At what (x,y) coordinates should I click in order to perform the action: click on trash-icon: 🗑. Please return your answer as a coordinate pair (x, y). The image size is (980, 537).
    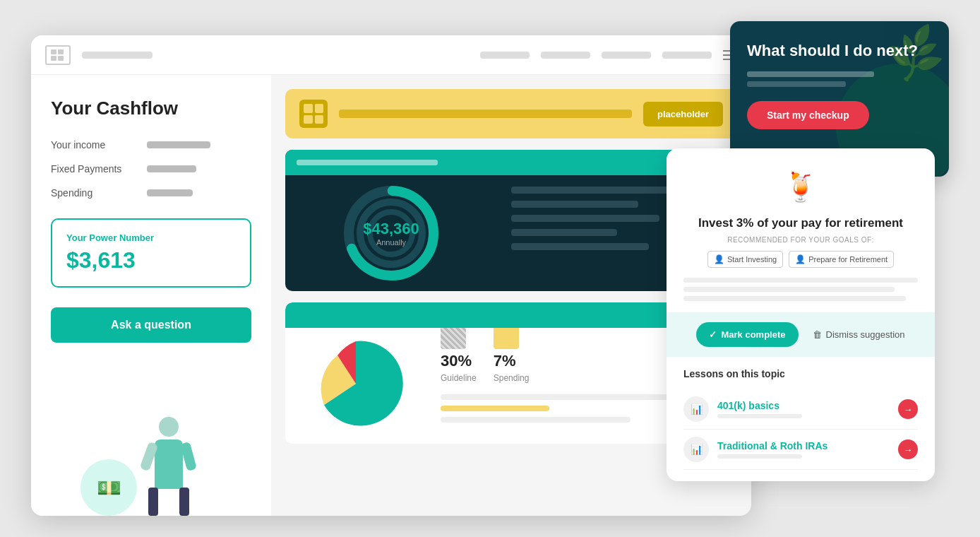
    Looking at the image, I should click on (818, 335).